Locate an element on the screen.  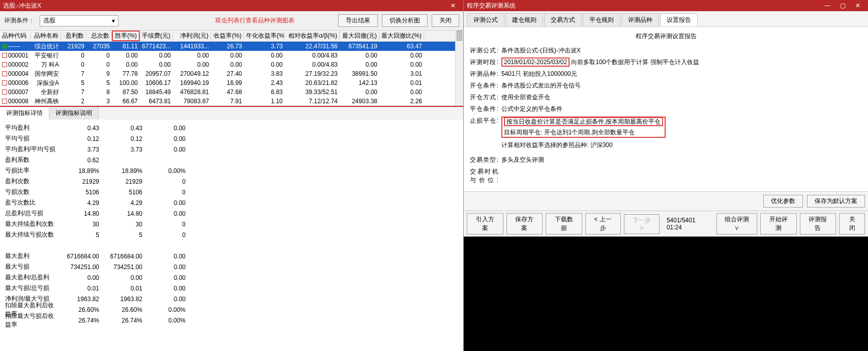
switch-chart-button: 切换分析图 is located at coordinates (405, 20).